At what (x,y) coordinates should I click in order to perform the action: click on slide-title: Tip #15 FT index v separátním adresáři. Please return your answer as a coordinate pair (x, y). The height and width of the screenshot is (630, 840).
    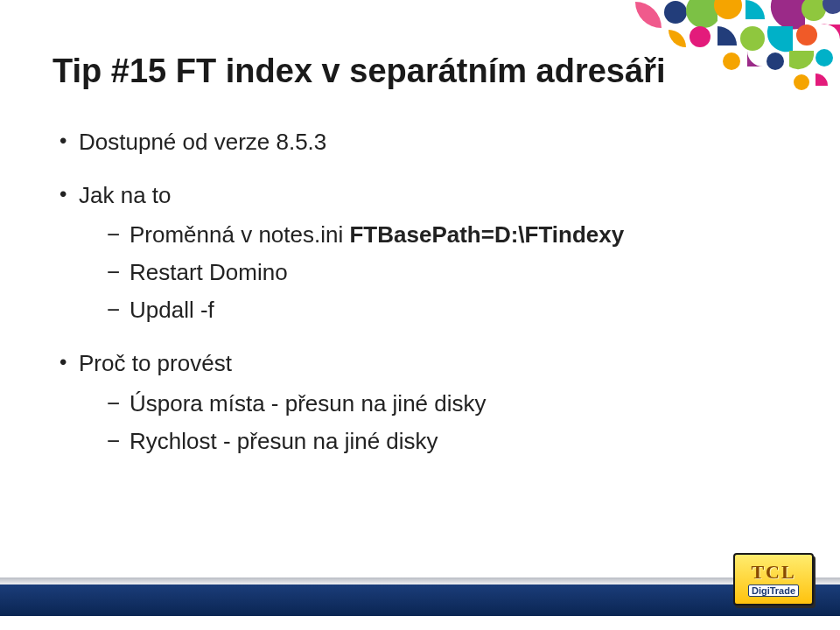
    Looking at the image, I should click on (411, 72).